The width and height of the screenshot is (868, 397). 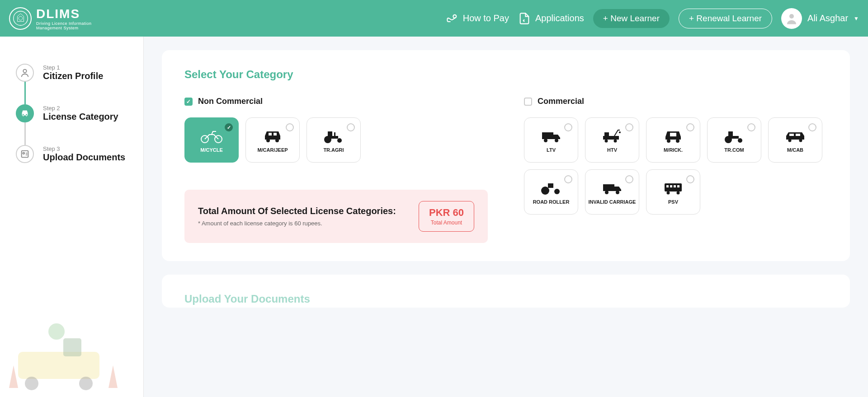 I want to click on renewal-learner-button: + Renewal Learner, so click(x=725, y=19).